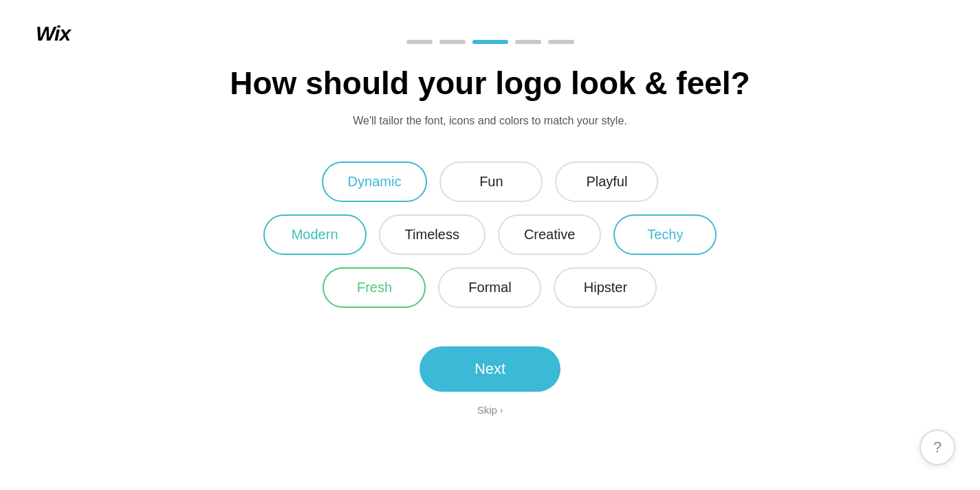  What do you see at coordinates (490, 84) in the screenshot?
I see `page-title: How should your logo look & feel?` at bounding box center [490, 84].